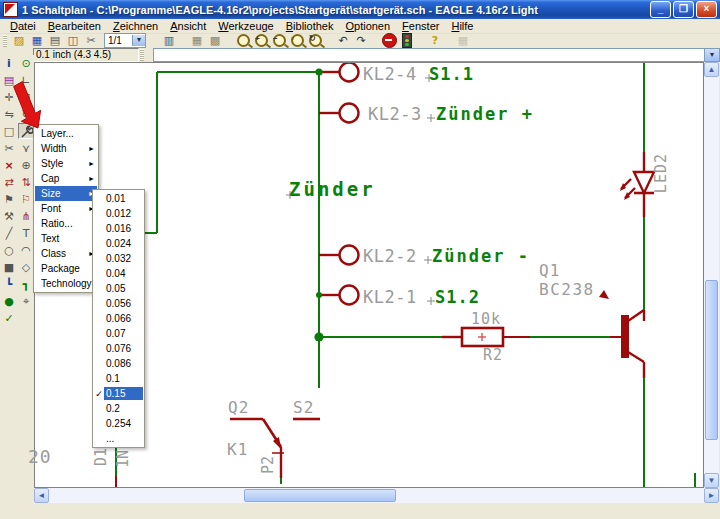  I want to click on minimize-button: _, so click(660, 10).